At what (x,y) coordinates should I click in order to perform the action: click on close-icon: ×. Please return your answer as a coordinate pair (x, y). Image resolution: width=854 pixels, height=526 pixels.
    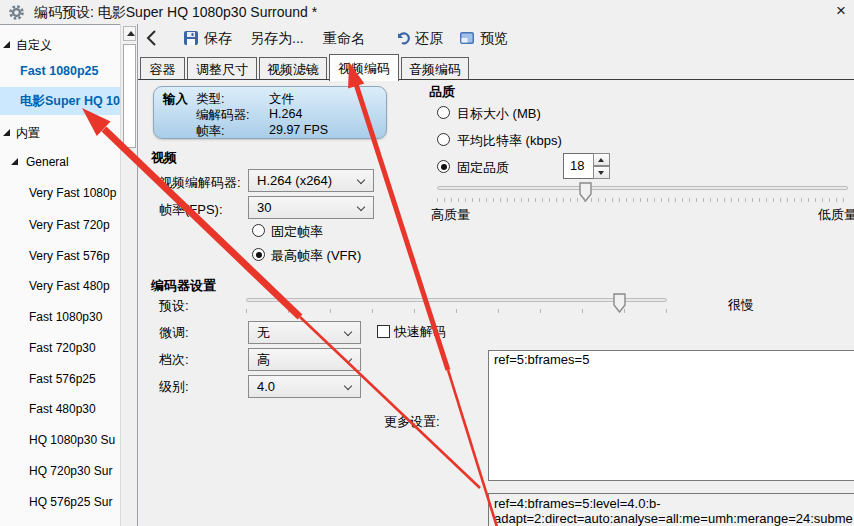
    Looking at the image, I should click on (841, 11).